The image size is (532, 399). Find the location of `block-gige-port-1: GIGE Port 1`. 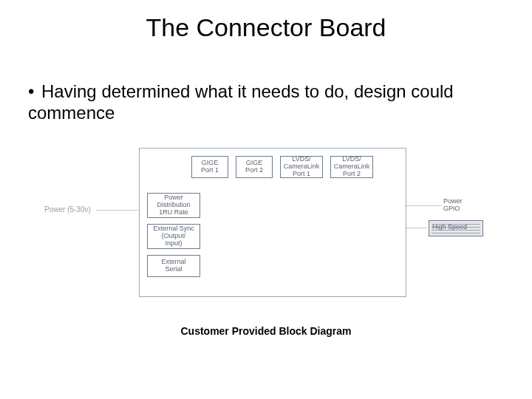

block-gige-port-1: GIGE Port 1 is located at coordinates (210, 167).